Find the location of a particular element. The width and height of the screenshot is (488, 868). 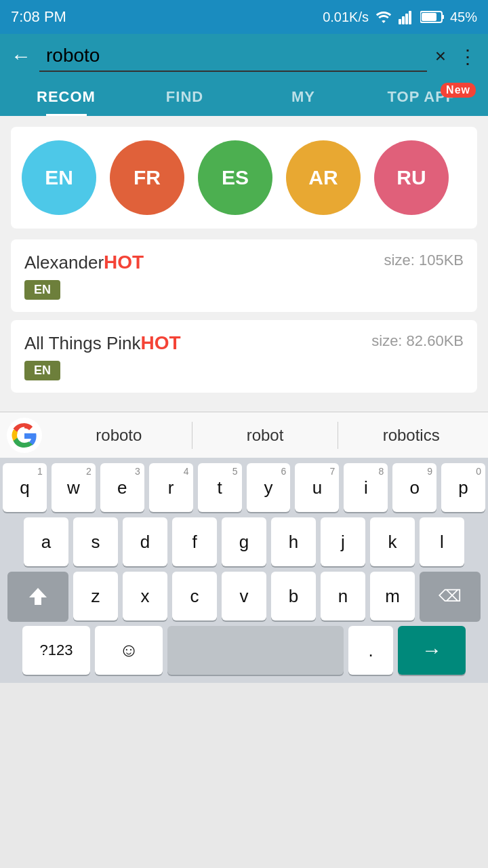

app-name-container: All Things PinkHOT is located at coordinates (103, 343).